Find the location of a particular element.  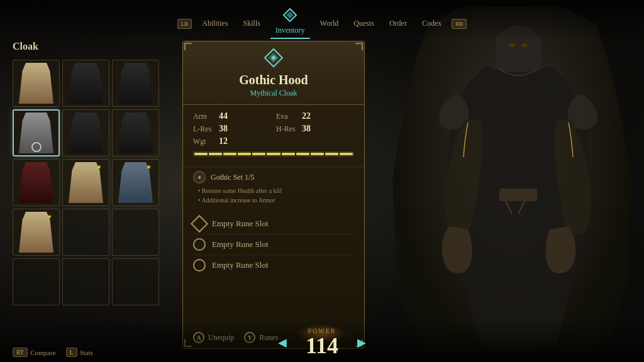

stats-section: Arm 44 Eva 22 L-Res 38 H-Res 38 Wgt 12 is located at coordinates (274, 136).